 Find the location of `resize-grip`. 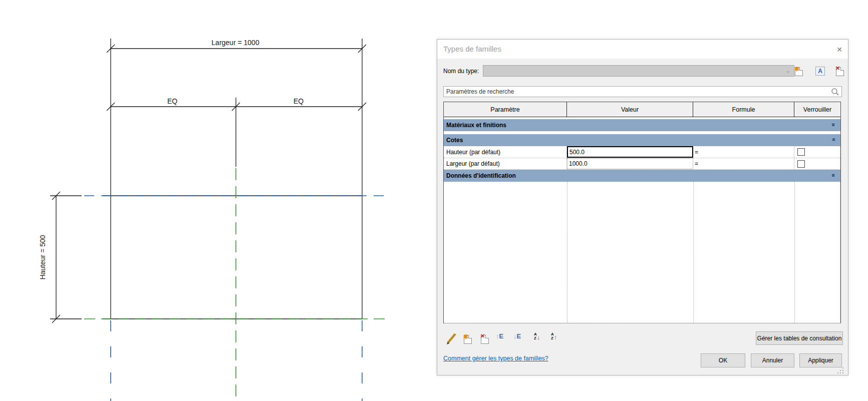

resize-grip is located at coordinates (840, 370).